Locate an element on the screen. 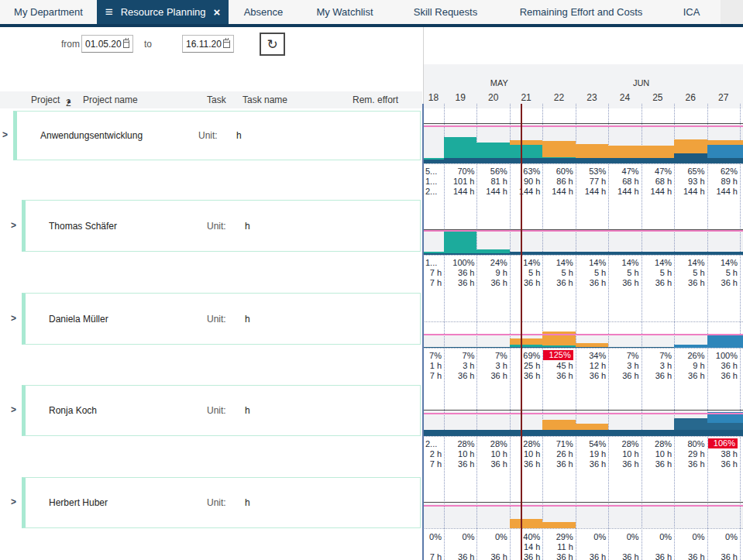 The height and width of the screenshot is (560, 743). tab-bar-filler is located at coordinates (731, 12).